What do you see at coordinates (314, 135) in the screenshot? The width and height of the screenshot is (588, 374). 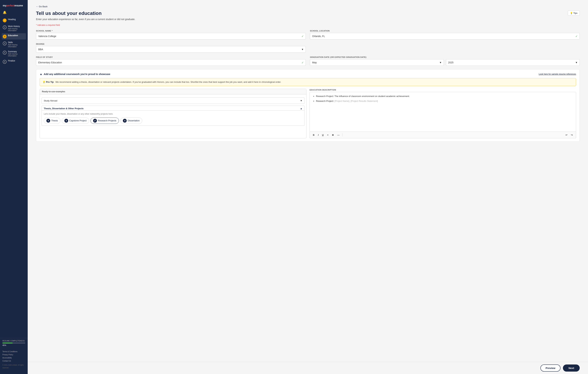 I see `bold-button: B` at bounding box center [314, 135].